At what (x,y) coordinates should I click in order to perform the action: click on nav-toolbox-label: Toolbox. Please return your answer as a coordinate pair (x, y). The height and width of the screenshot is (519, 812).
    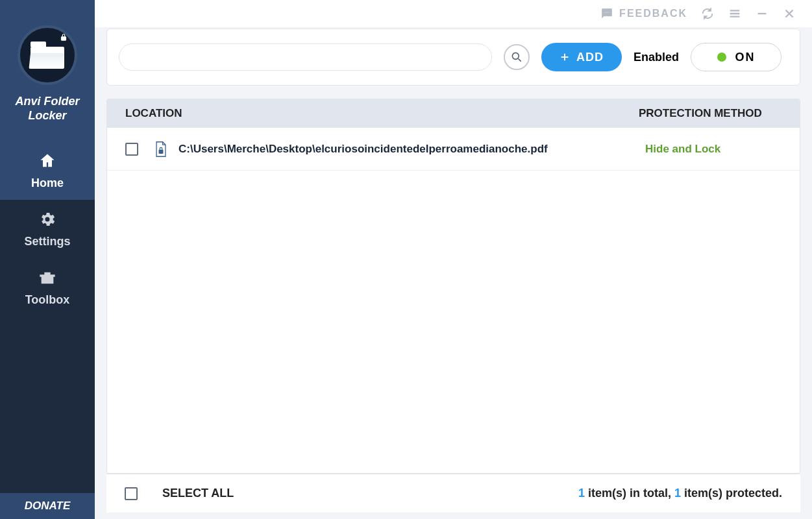
    Looking at the image, I should click on (48, 300).